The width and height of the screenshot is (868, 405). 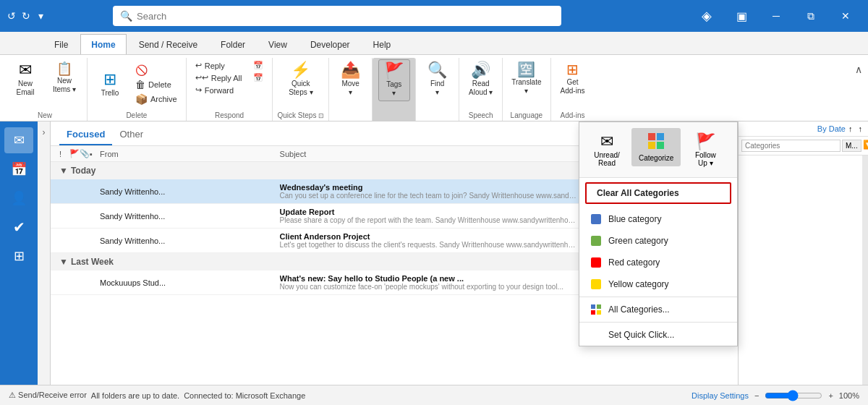 I want to click on search-input, so click(x=346, y=16).